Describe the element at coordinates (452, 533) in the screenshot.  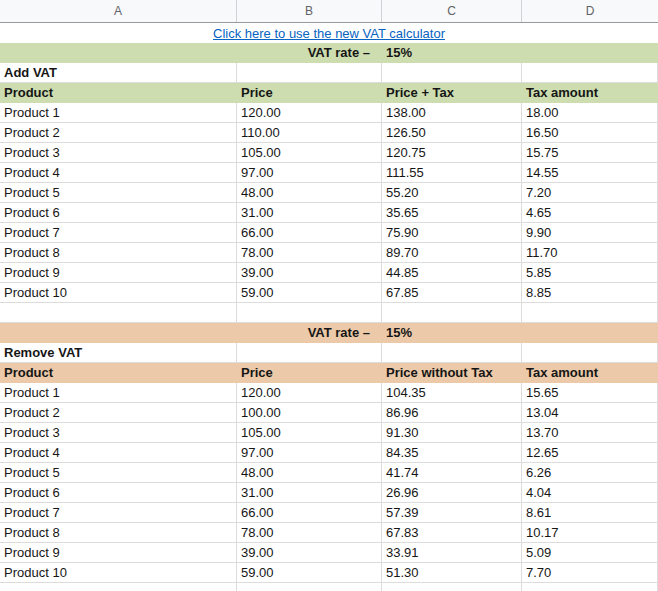
I see `table-cell: 67.83` at that location.